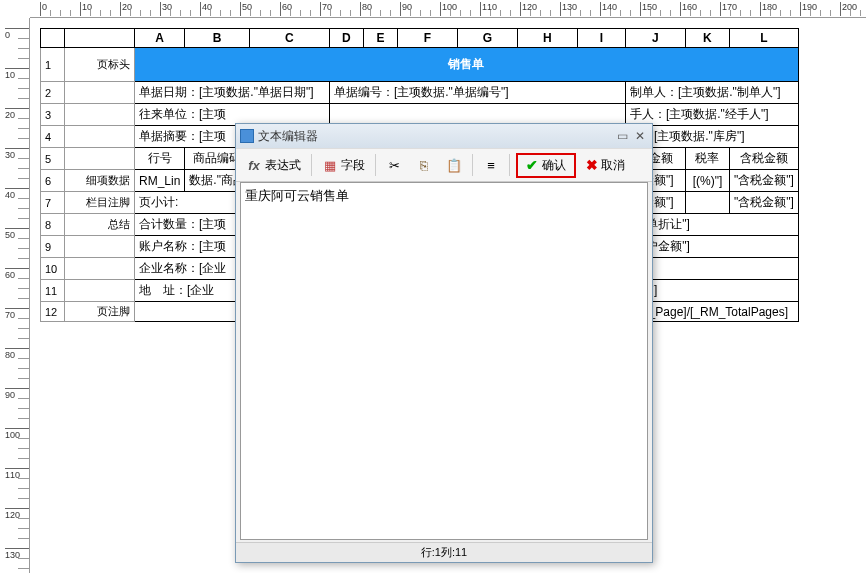 This screenshot has height=573, width=866. I want to click on col-header: A, so click(160, 38).